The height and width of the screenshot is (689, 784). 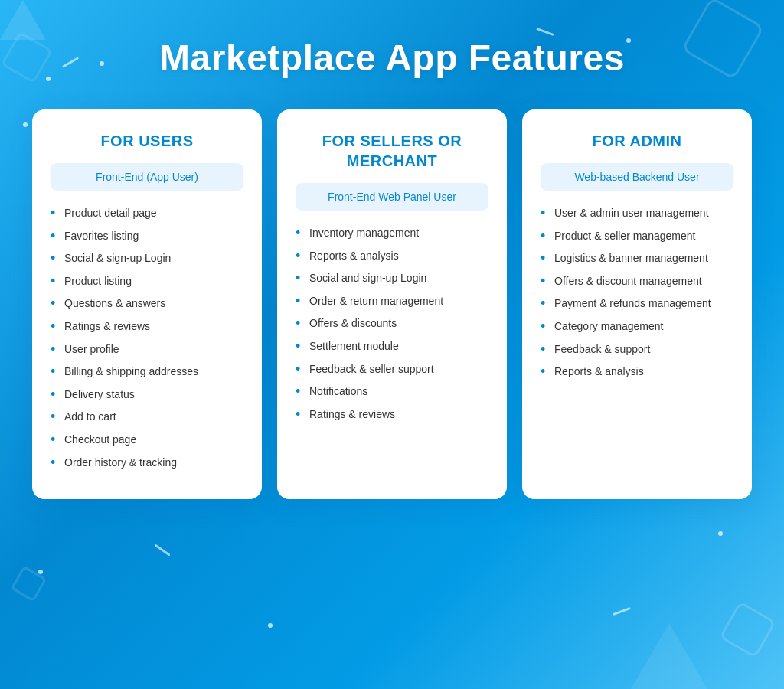 What do you see at coordinates (637, 304) in the screenshot?
I see `list-item: Payment & refunds management` at bounding box center [637, 304].